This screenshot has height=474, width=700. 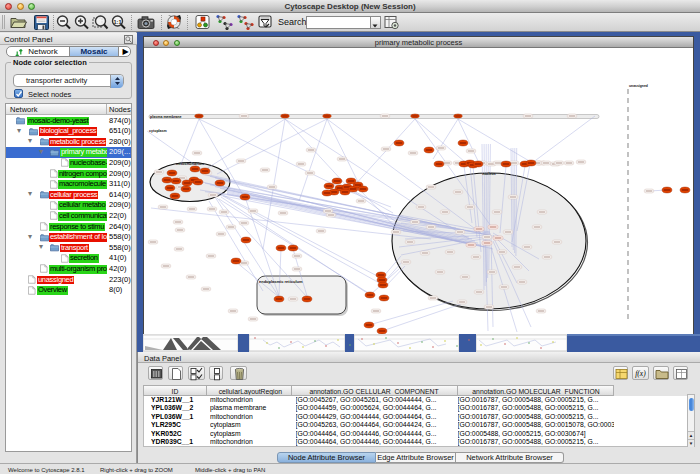 What do you see at coordinates (118, 22) in the screenshot?
I see `svg-text: 1:1` at bounding box center [118, 22].